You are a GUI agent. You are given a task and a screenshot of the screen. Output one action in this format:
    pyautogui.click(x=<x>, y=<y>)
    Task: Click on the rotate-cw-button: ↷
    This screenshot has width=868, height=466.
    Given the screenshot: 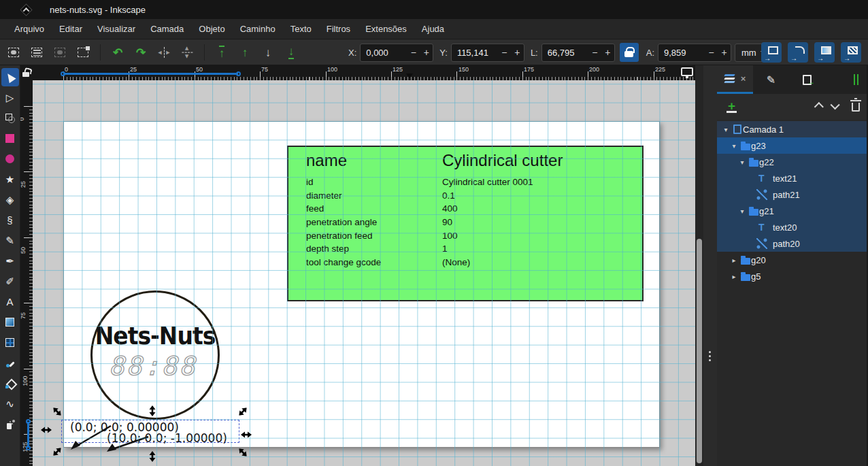 What is the action you would take?
    pyautogui.click(x=141, y=52)
    